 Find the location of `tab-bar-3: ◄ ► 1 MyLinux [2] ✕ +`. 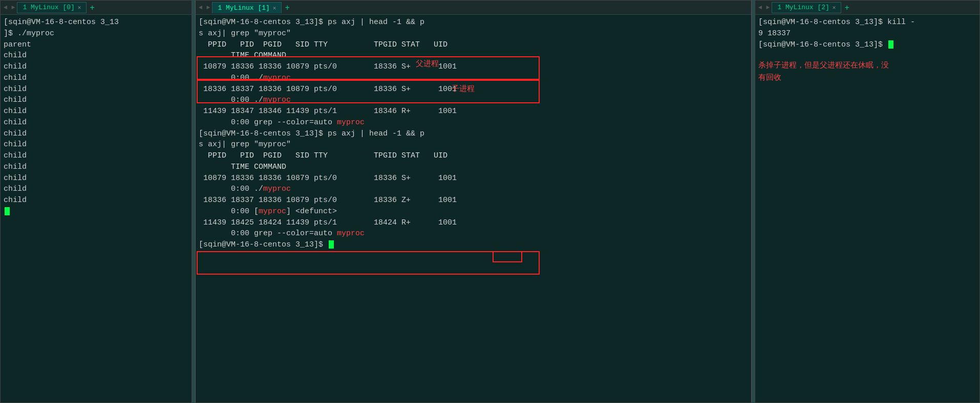

tab-bar-3: ◄ ► 1 MyLinux [2] ✕ + is located at coordinates (867, 8).